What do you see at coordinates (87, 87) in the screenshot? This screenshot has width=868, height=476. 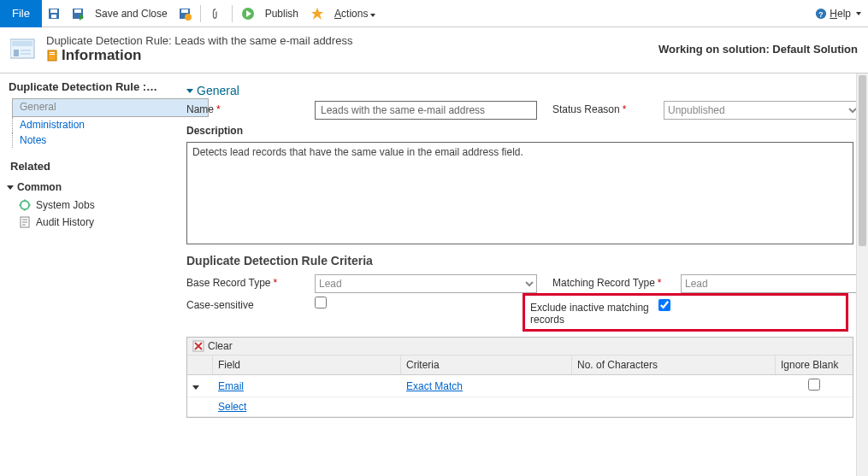 I see `sidebar-title: Duplicate Detection Rule :…` at bounding box center [87, 87].